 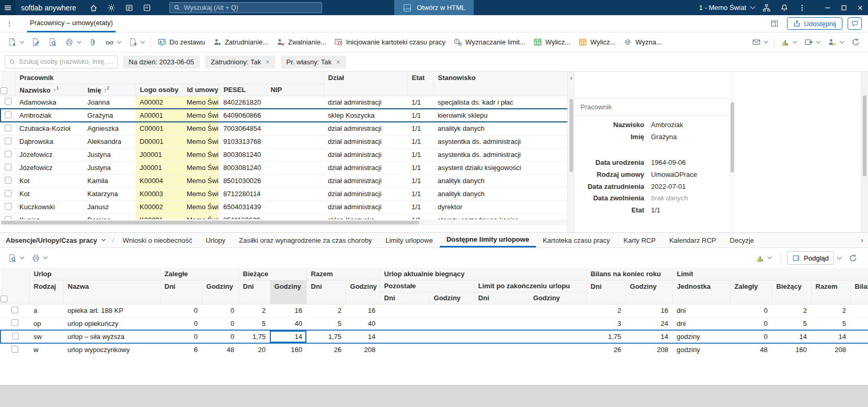 What do you see at coordinates (147, 7) in the screenshot?
I see `module-switcher-button` at bounding box center [147, 7].